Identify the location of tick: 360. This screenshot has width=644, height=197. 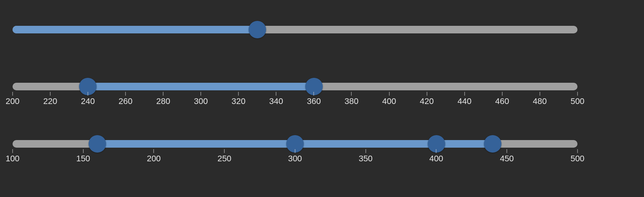
(314, 99).